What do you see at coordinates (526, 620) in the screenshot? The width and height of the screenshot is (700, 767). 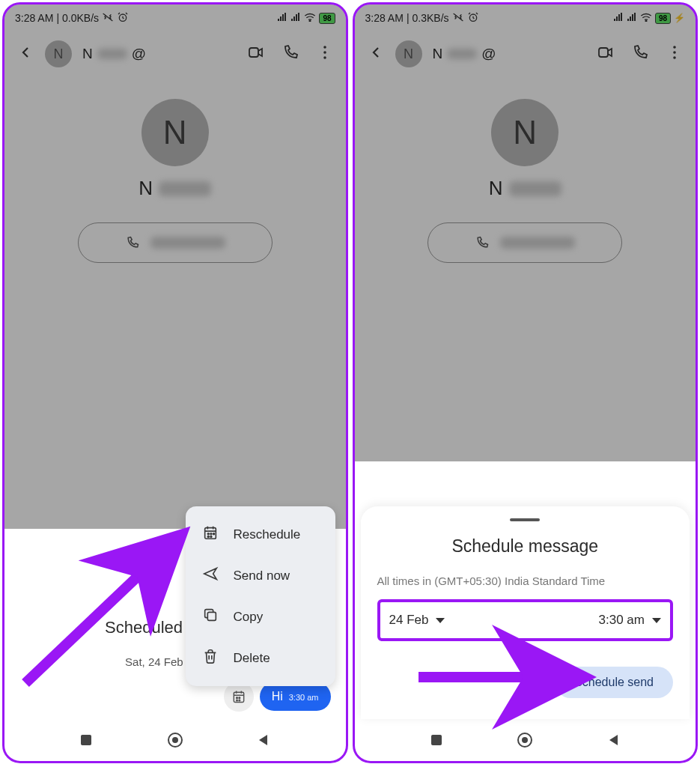 I see `datetime-selector: 24 Feb 3:30 am` at bounding box center [526, 620].